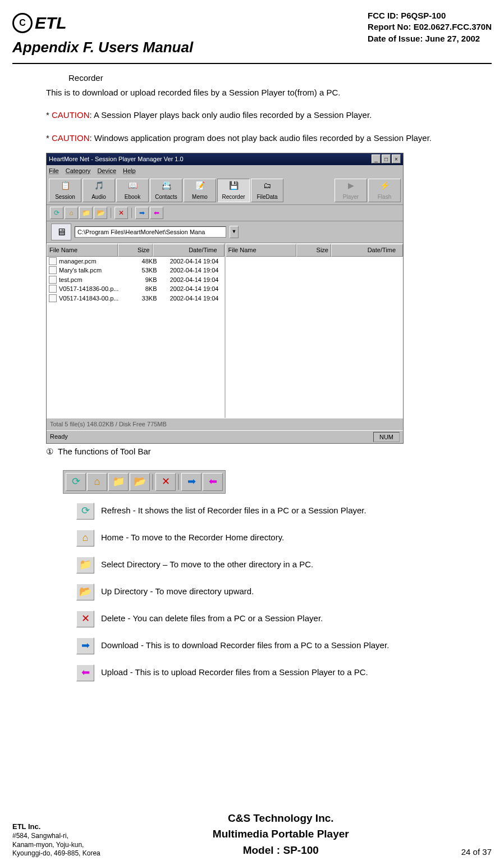 This screenshot has height=865, width=504. I want to click on footer-addr3: Kyounggi-do, 469-885, Korea, so click(56, 853).